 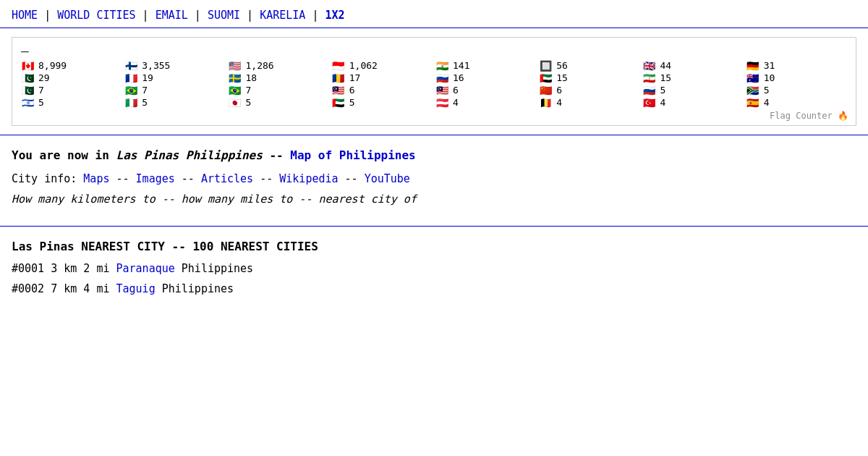 What do you see at coordinates (96, 15) in the screenshot?
I see `nav-item-world-cities: WORLD CITIES` at bounding box center [96, 15].